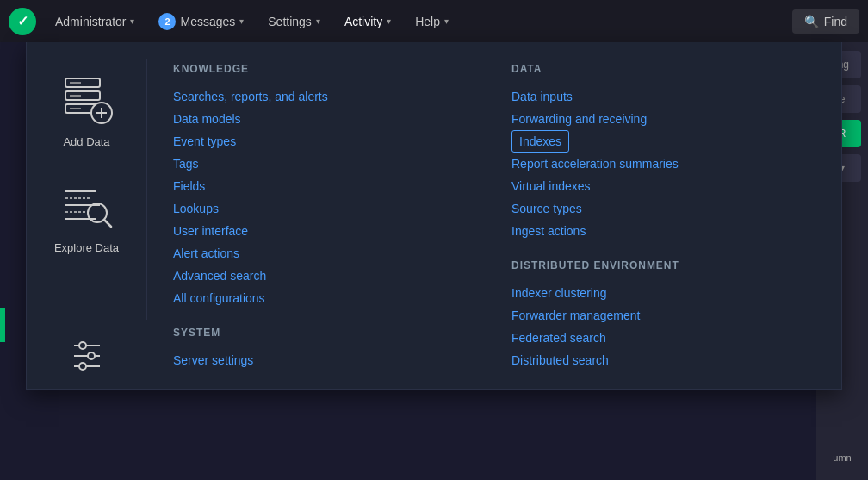 Image resolution: width=868 pixels, height=480 pixels. What do you see at coordinates (326, 298) in the screenshot?
I see `menu-link-all-configurations: All configurations` at bounding box center [326, 298].